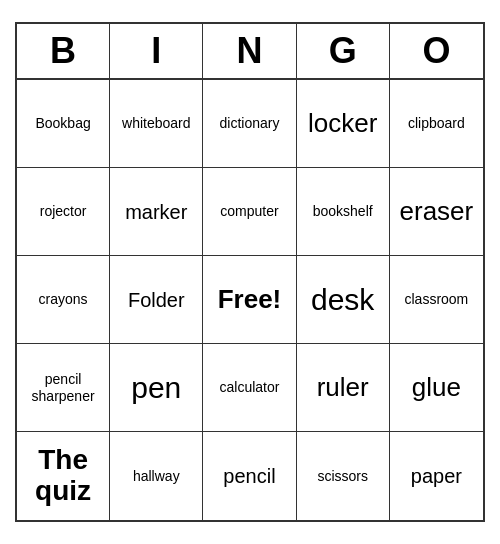 The image size is (500, 544). Describe the element at coordinates (344, 388) in the screenshot. I see `bingo-cell: ruler` at that location.